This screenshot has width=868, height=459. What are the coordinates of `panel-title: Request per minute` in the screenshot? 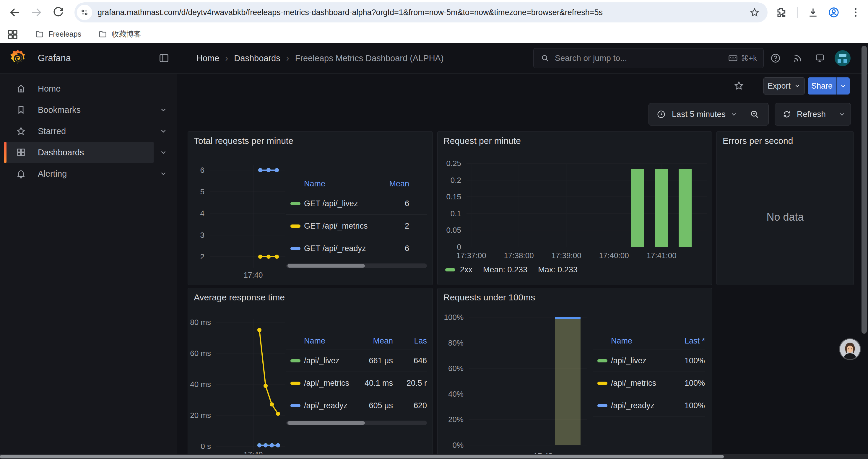 It's located at (482, 141).